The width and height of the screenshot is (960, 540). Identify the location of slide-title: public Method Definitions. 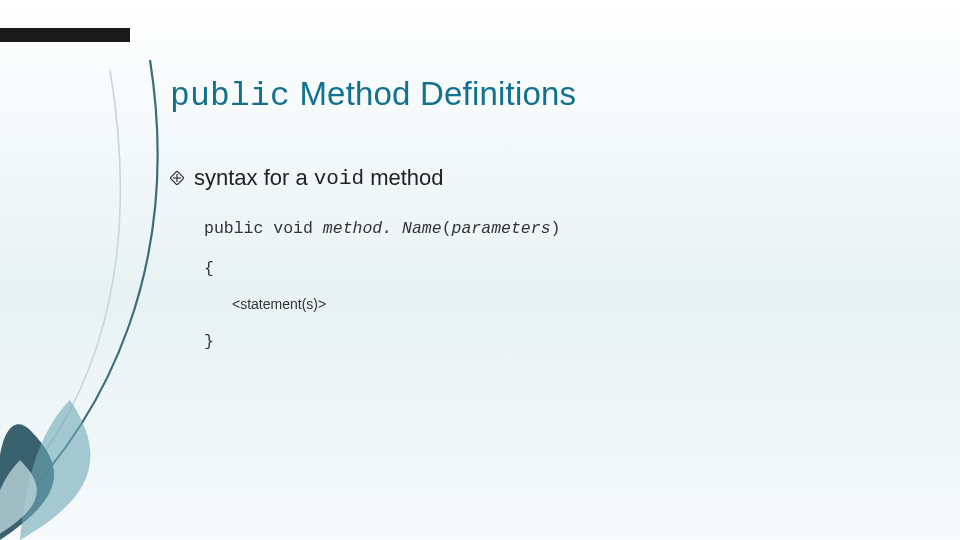
(373, 95).